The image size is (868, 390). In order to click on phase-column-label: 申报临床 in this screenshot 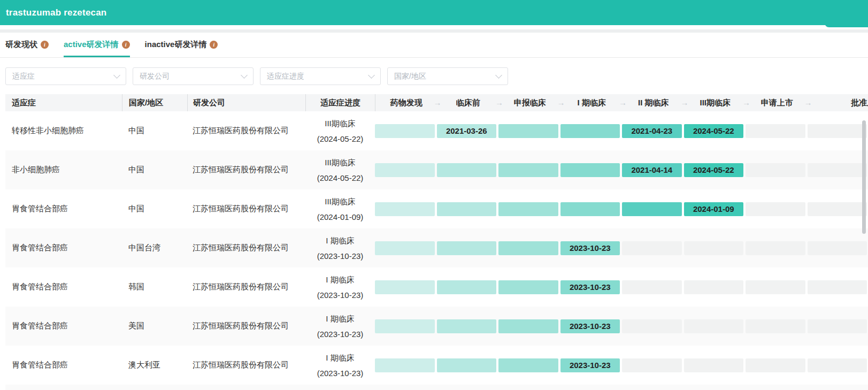, I will do `click(530, 103)`.